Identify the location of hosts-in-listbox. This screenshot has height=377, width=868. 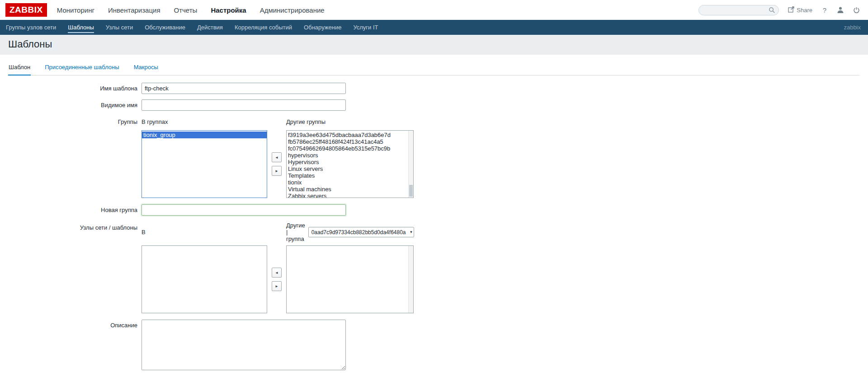
(204, 279).